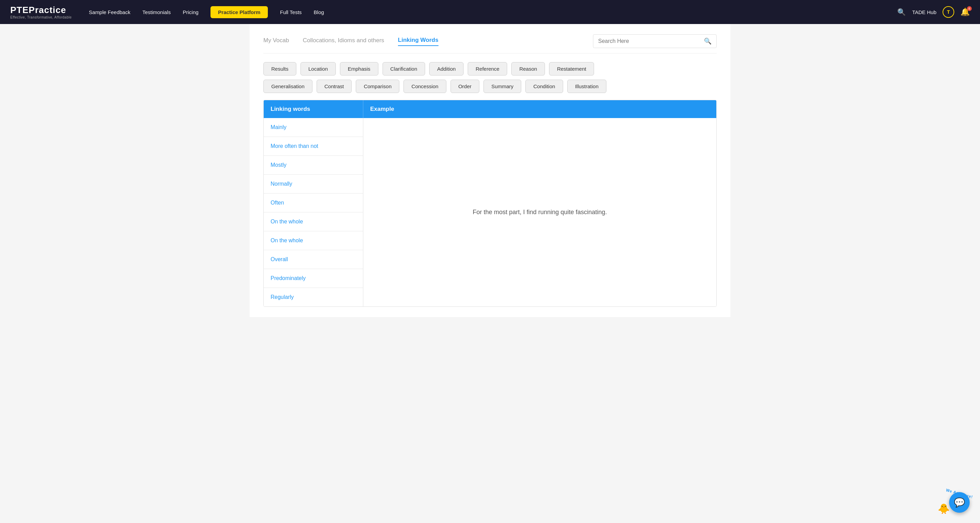 Image resolution: width=980 pixels, height=523 pixels. What do you see at coordinates (313, 146) in the screenshot?
I see `word-item-more-often-than-not: More often than not` at bounding box center [313, 146].